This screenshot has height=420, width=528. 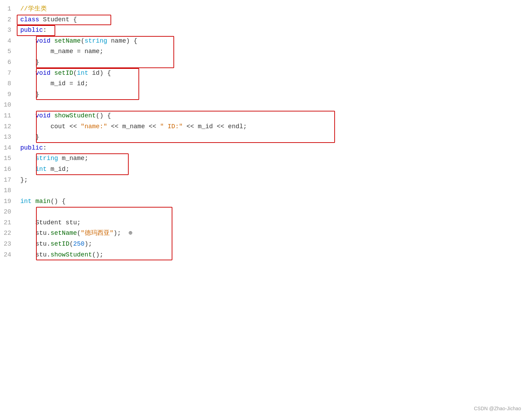 What do you see at coordinates (6, 9) in the screenshot?
I see `line-num-1: 1` at bounding box center [6, 9].